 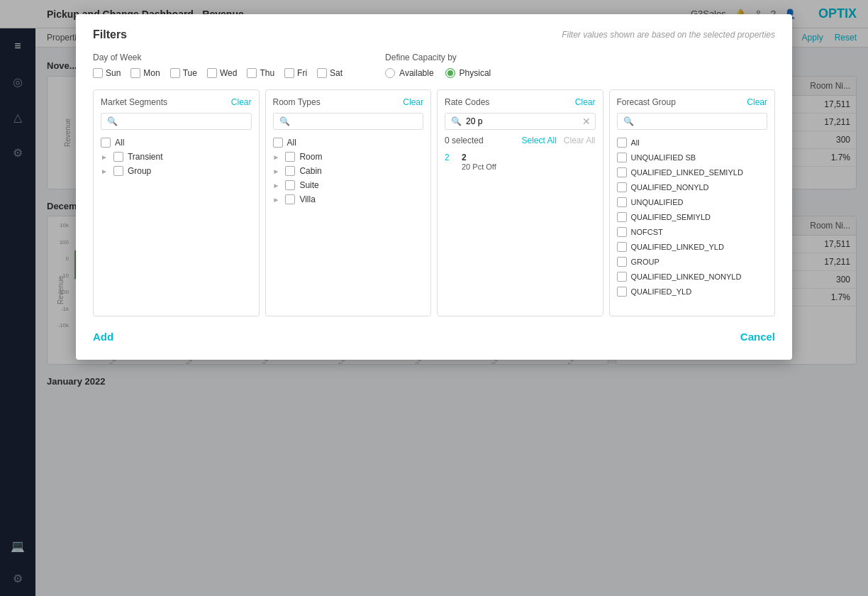 I want to click on dow-fri-checkbox, so click(x=289, y=73).